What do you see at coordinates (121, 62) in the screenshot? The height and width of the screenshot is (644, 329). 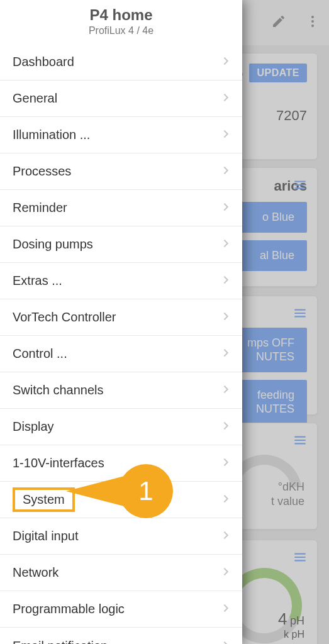 I see `menu-item-dashboard: Dashboard` at bounding box center [121, 62].